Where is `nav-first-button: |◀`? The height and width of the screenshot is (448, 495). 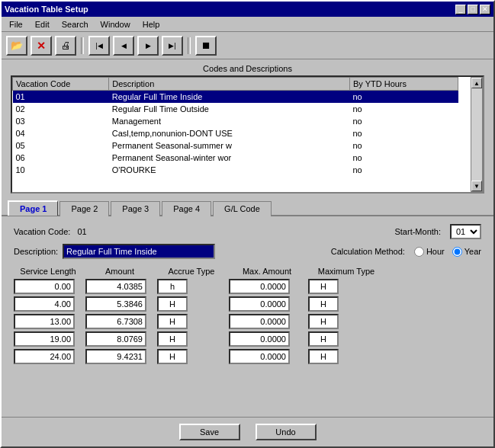
nav-first-button: |◀ is located at coordinates (99, 46).